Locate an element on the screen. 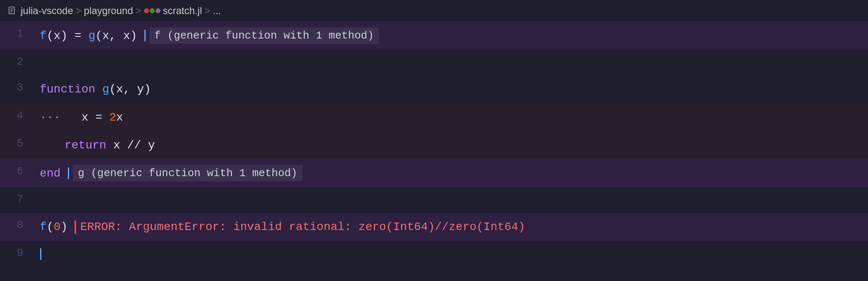 The width and height of the screenshot is (868, 281). julia-dot-purple is located at coordinates (158, 11).